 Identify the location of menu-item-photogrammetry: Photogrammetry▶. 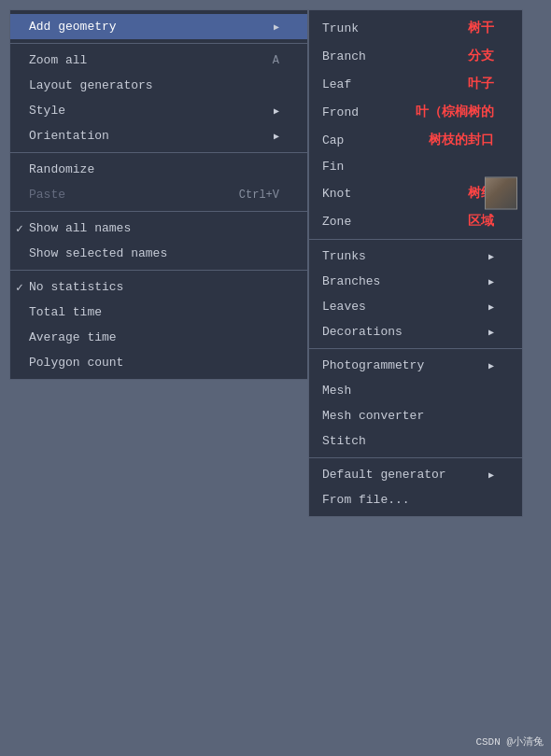
(416, 366).